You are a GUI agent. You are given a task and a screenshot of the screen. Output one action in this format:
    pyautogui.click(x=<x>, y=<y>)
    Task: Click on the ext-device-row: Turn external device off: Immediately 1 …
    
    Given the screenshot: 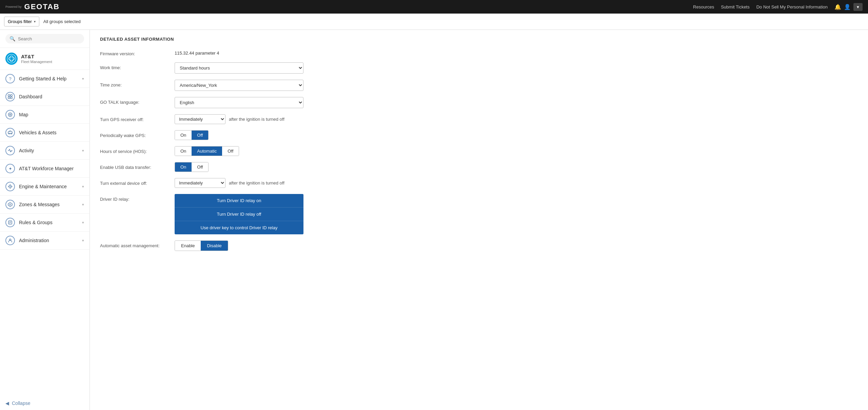 What is the action you would take?
    pyautogui.click(x=479, y=183)
    